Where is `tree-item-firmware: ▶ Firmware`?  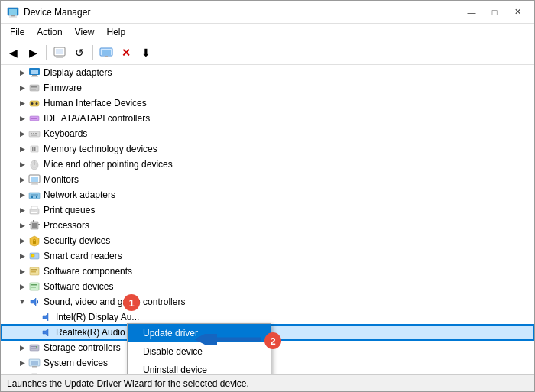 tree-item-firmware: ▶ Firmware is located at coordinates (268, 88).